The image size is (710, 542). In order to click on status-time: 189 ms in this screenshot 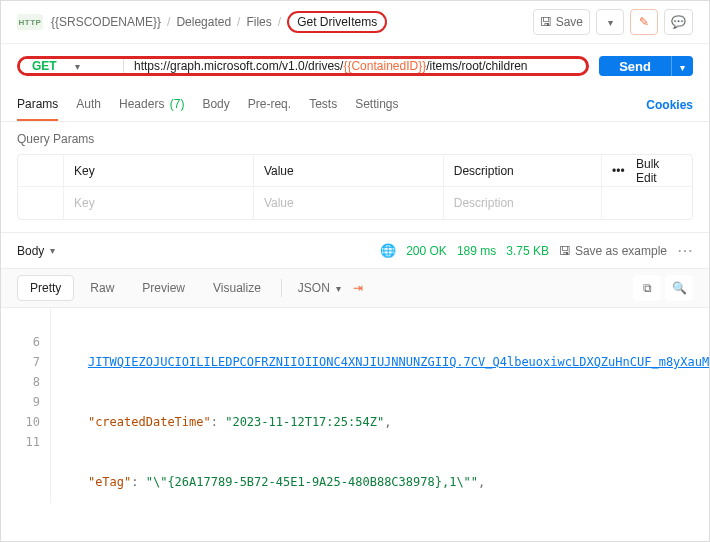, I will do `click(476, 251)`.